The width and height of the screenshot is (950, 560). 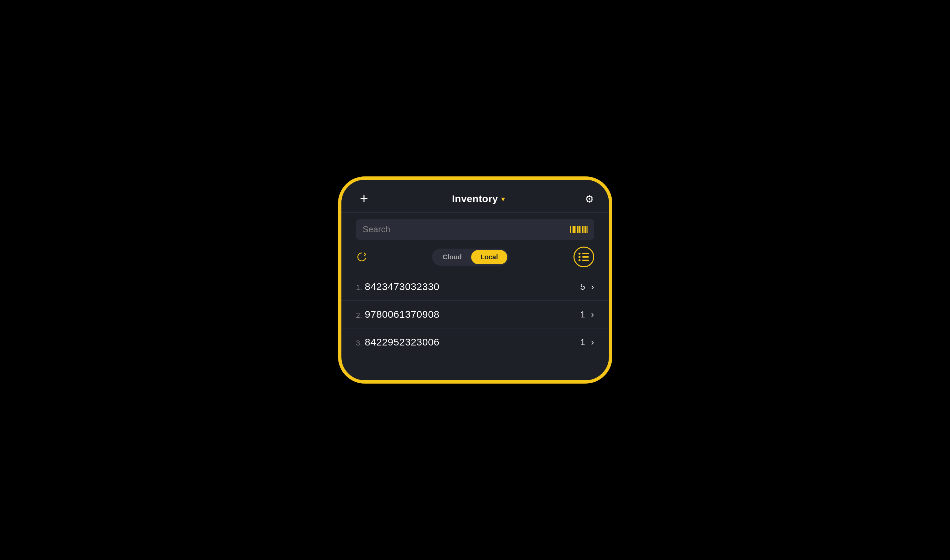 What do you see at coordinates (475, 229) in the screenshot?
I see `search-bar` at bounding box center [475, 229].